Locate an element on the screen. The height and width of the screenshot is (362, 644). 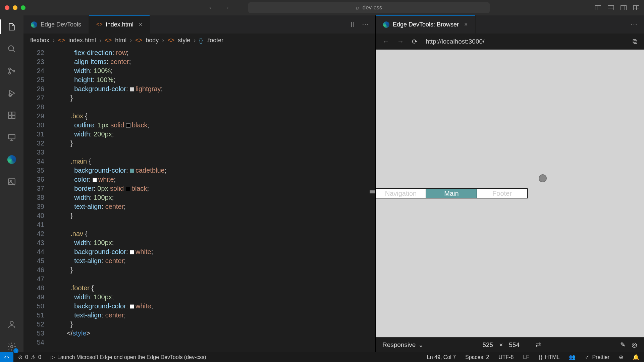
edge-tools-icon is located at coordinates (12, 160).